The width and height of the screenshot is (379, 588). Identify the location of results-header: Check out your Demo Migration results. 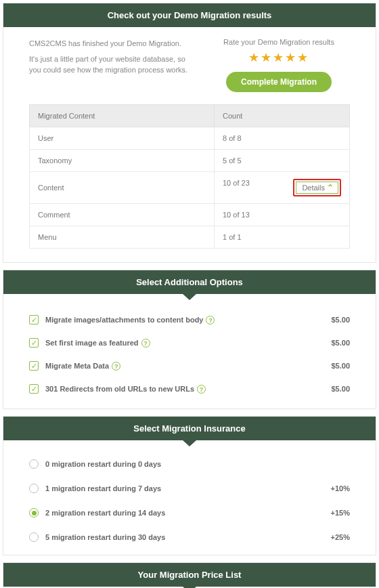
(190, 15).